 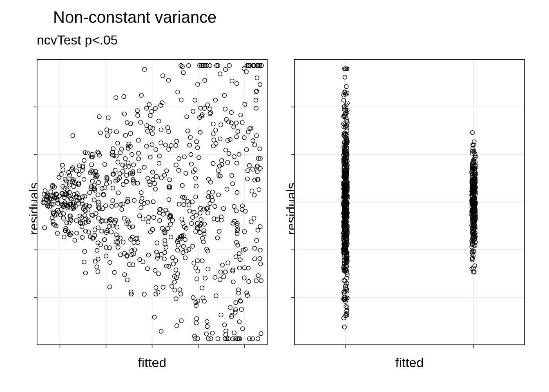 What do you see at coordinates (409, 363) in the screenshot?
I see `x-axis-label-right: fitted` at bounding box center [409, 363].